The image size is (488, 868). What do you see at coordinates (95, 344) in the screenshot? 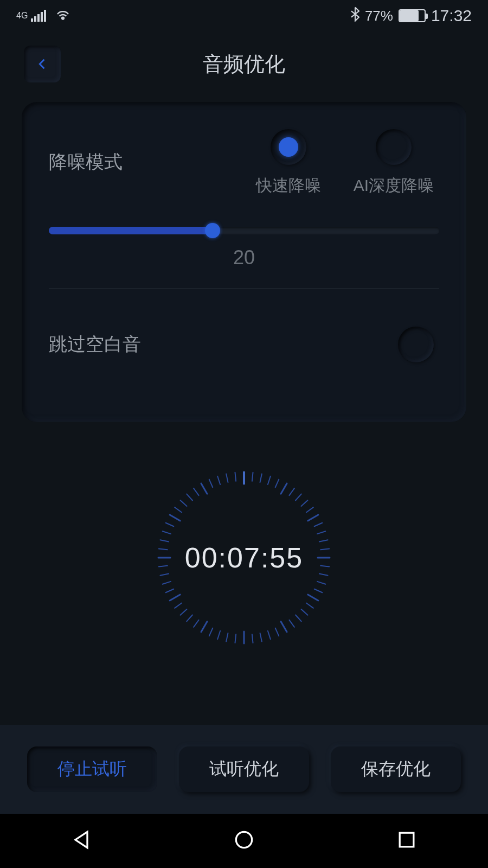
I see `skip-silence-label: 跳过空白音` at bounding box center [95, 344].